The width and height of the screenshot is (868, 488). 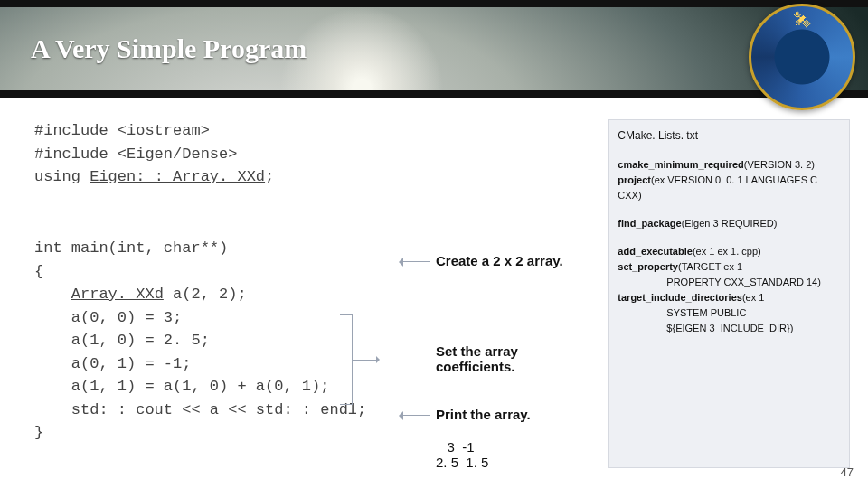 I want to click on cmake-filename: CMake. Lists. txt, so click(x=730, y=136).